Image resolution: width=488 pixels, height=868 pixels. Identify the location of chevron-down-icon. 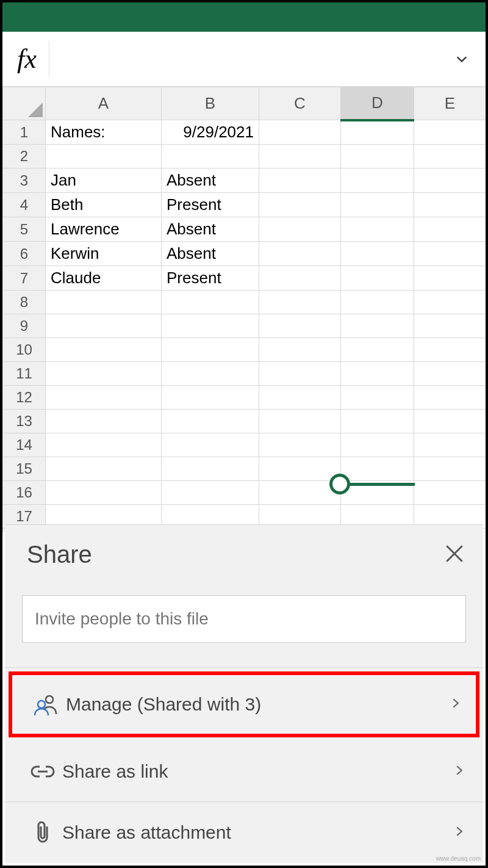
(462, 59).